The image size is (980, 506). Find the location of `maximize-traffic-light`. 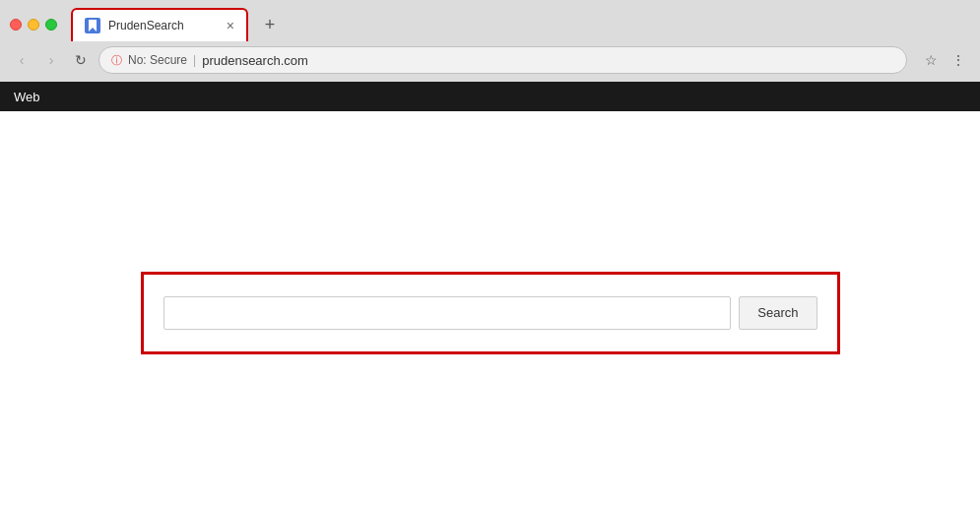

maximize-traffic-light is located at coordinates (51, 25).